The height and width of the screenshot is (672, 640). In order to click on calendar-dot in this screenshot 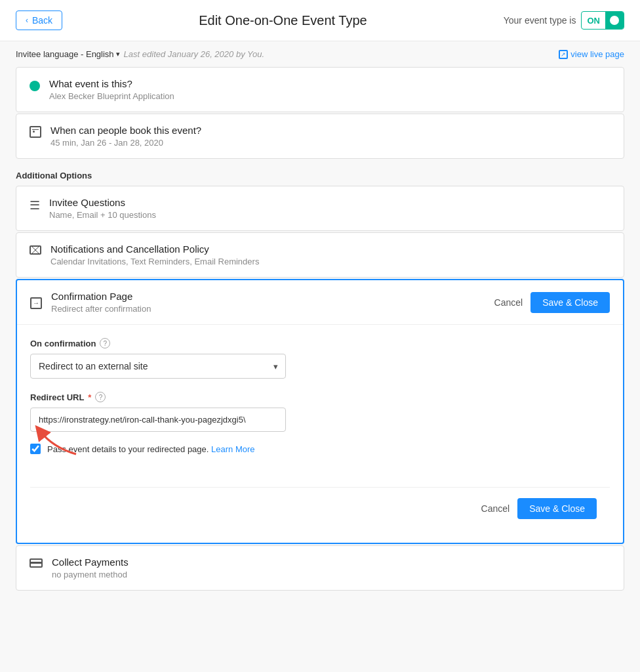, I will do `click(34, 131)`.